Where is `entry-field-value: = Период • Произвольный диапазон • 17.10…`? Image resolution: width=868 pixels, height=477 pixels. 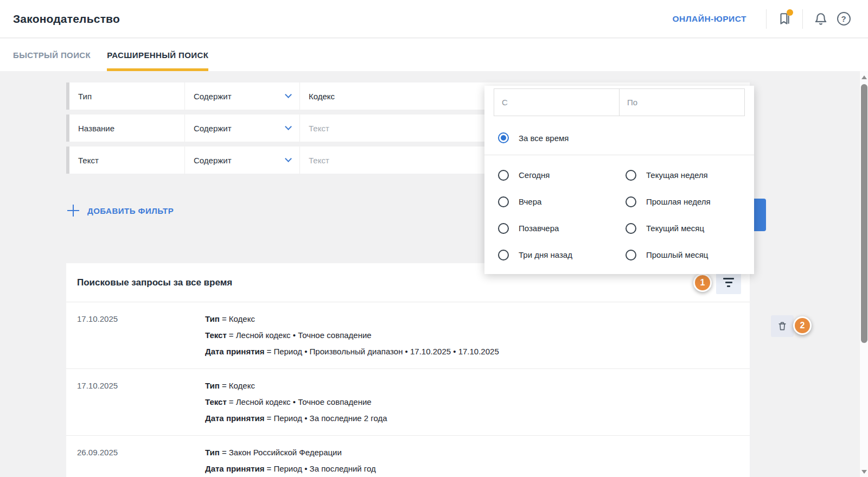 entry-field-value: = Период • Произвольный диапазон • 17.10… is located at coordinates (382, 352).